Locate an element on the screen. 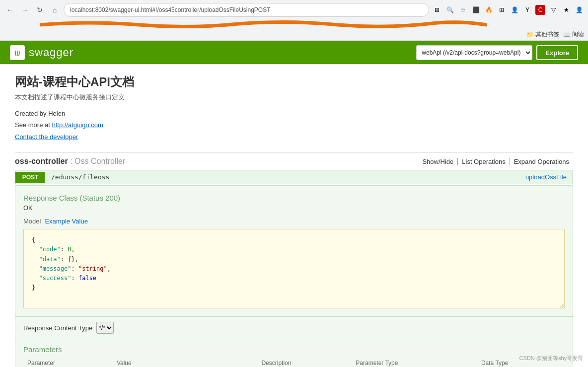 The width and height of the screenshot is (588, 367). code-val-data: {} is located at coordinates (71, 259).